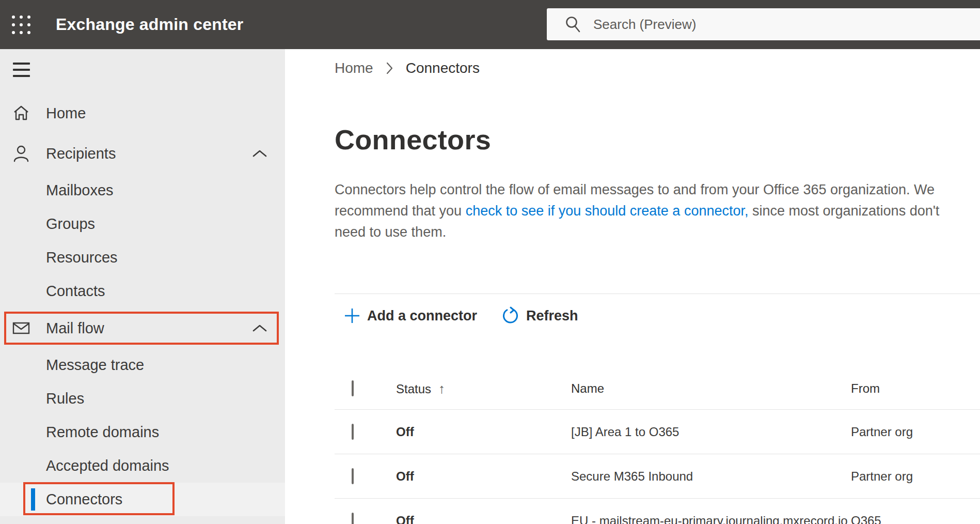  What do you see at coordinates (75, 329) in the screenshot?
I see `sidebar-item-label: Mail flow` at bounding box center [75, 329].